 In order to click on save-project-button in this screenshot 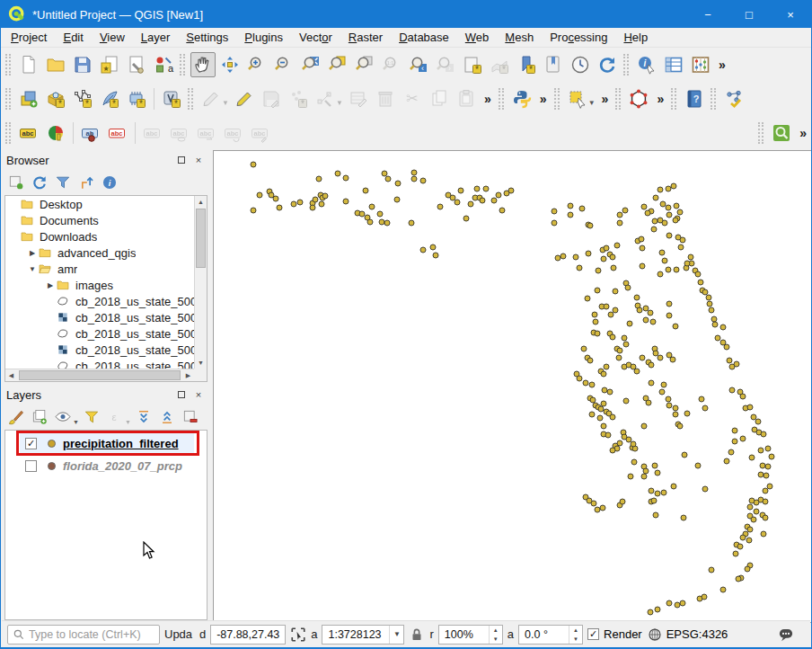, I will do `click(83, 65)`.